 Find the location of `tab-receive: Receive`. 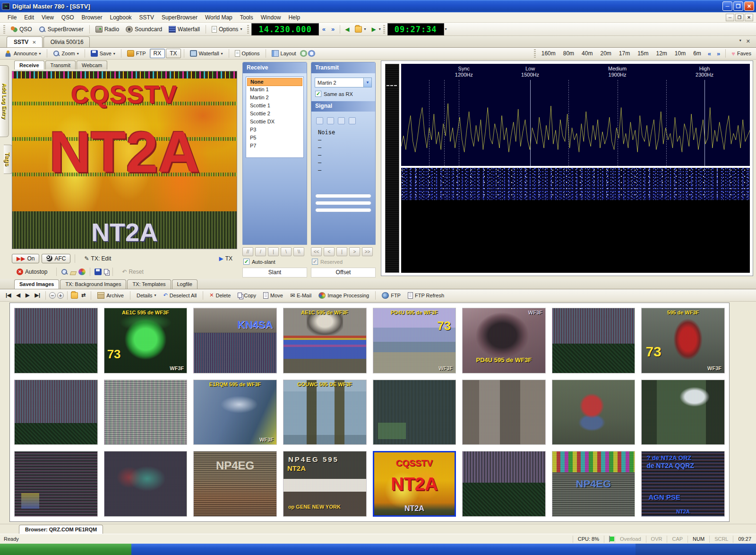

tab-receive: Receive is located at coordinates (29, 65).